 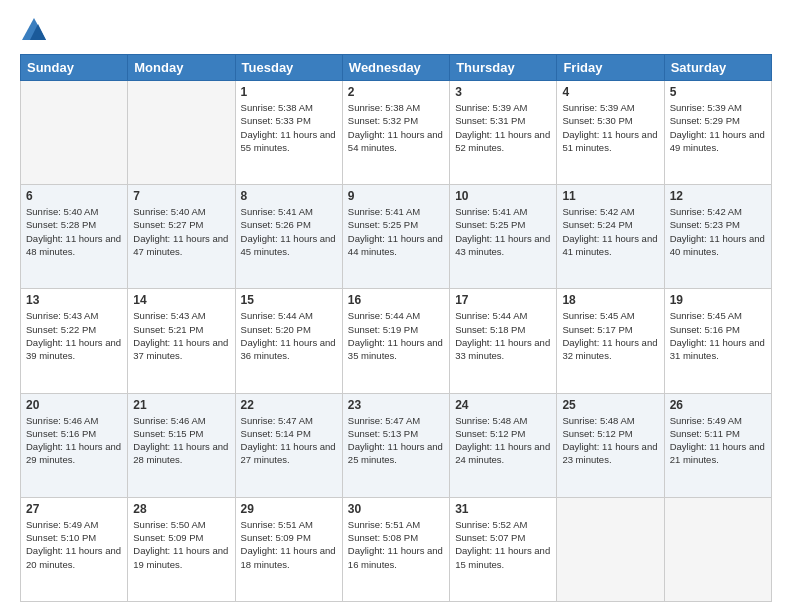 I want to click on day-info: Sunrise: 5:46 AMSunset: 5:16 PMDaylight:…, so click(x=74, y=440).